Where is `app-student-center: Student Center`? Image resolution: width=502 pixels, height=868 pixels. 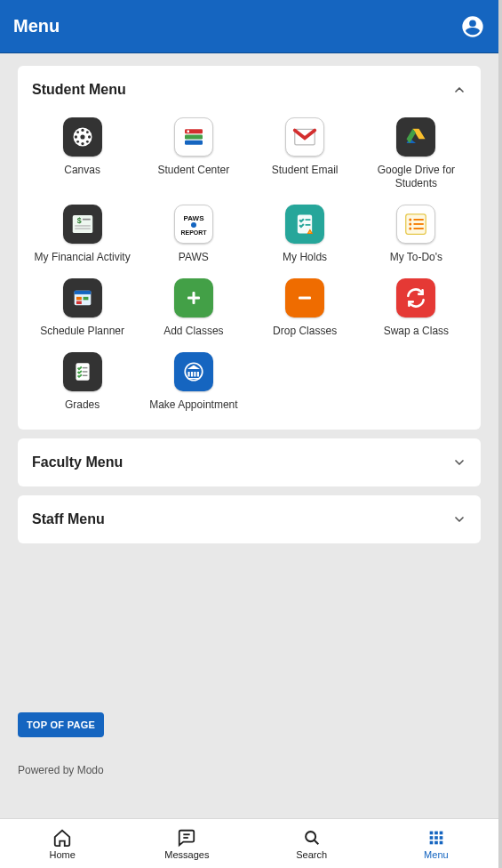 app-student-center: Student Center is located at coordinates (194, 154).